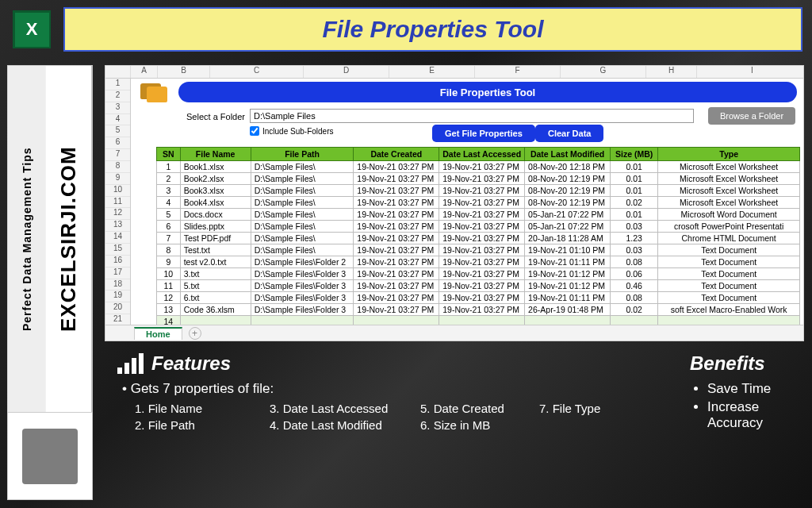 The width and height of the screenshot is (812, 508). I want to click on table-row: 9test v2.0.txtD:\Sample Files\Folder 219…, so click(479, 262).